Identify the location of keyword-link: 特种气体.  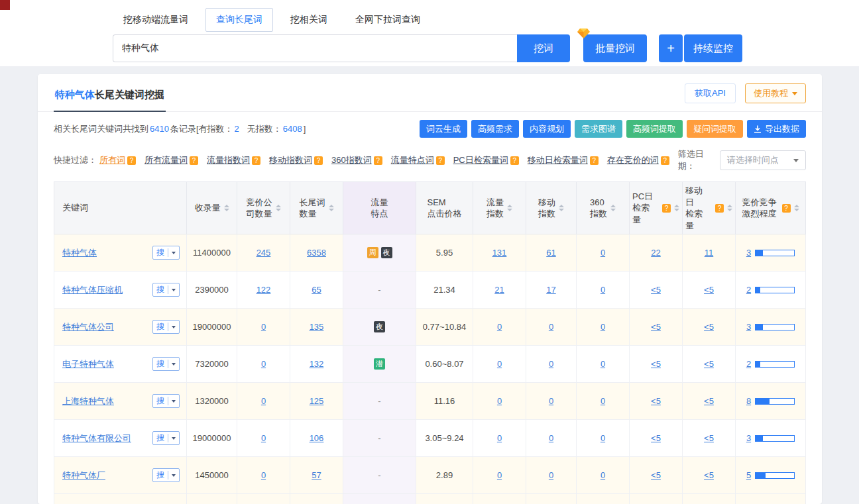
(80, 253).